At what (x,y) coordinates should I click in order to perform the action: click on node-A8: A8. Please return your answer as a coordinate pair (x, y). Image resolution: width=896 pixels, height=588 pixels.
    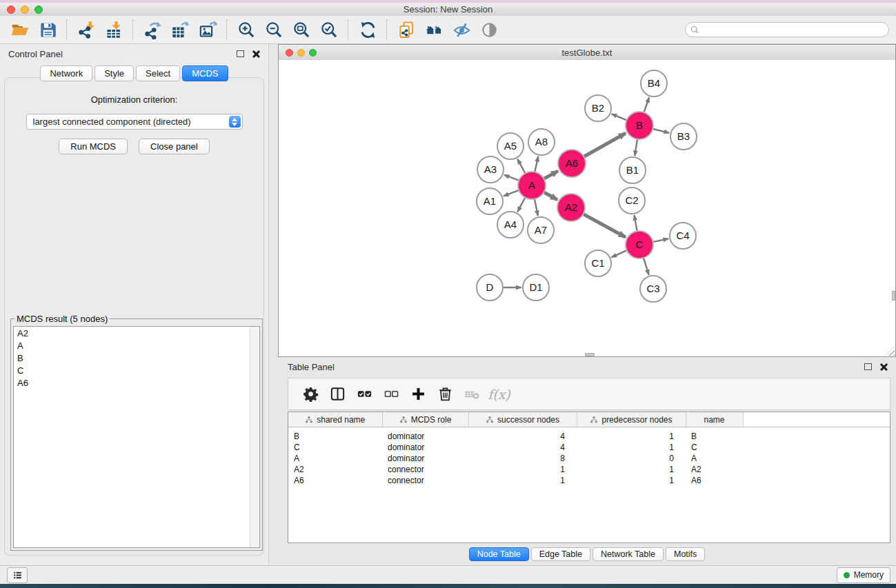
    Looking at the image, I should click on (541, 142).